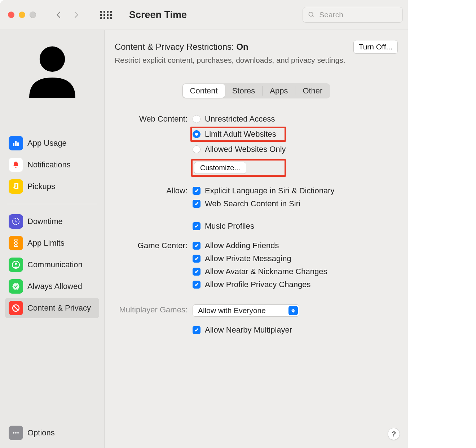  I want to click on user-avatar, so click(52, 72).